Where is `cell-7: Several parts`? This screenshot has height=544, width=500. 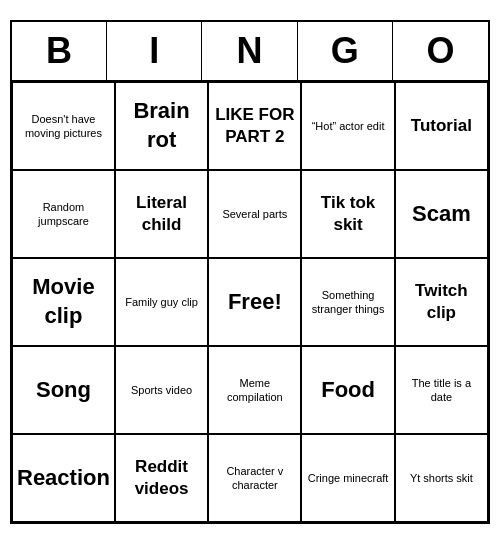 cell-7: Several parts is located at coordinates (254, 214).